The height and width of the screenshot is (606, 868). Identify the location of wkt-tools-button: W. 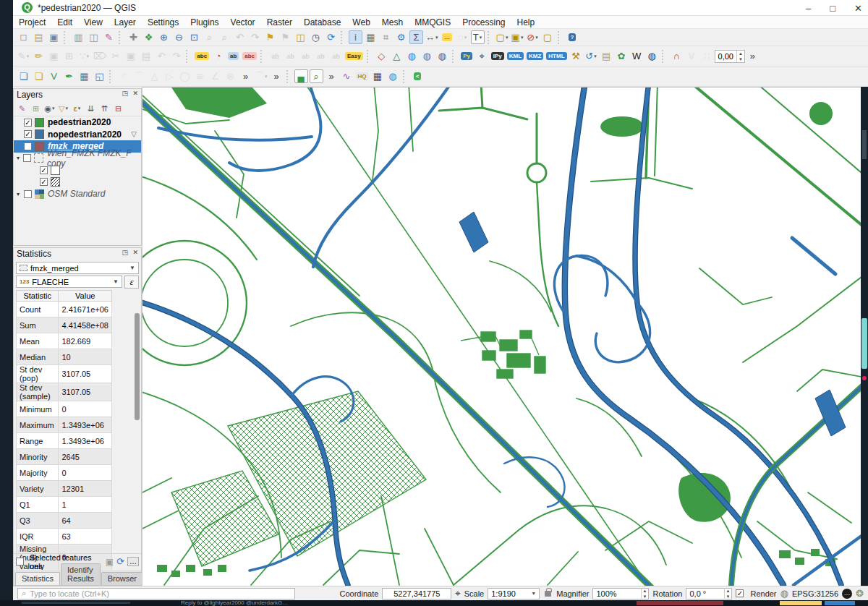
(637, 56).